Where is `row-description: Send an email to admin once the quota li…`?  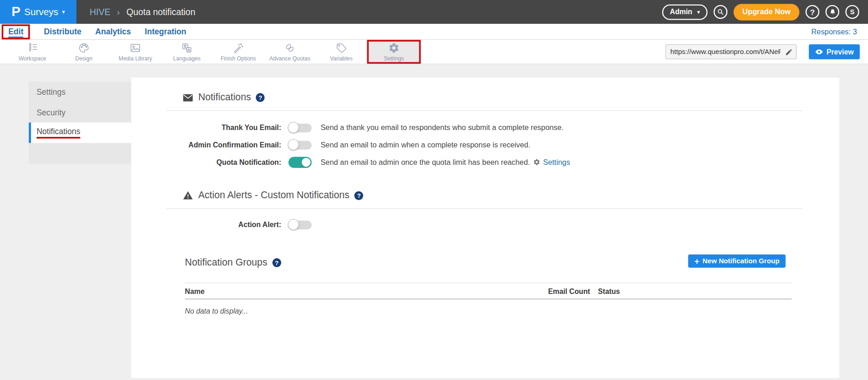 row-description: Send an email to admin once the quota li… is located at coordinates (425, 162).